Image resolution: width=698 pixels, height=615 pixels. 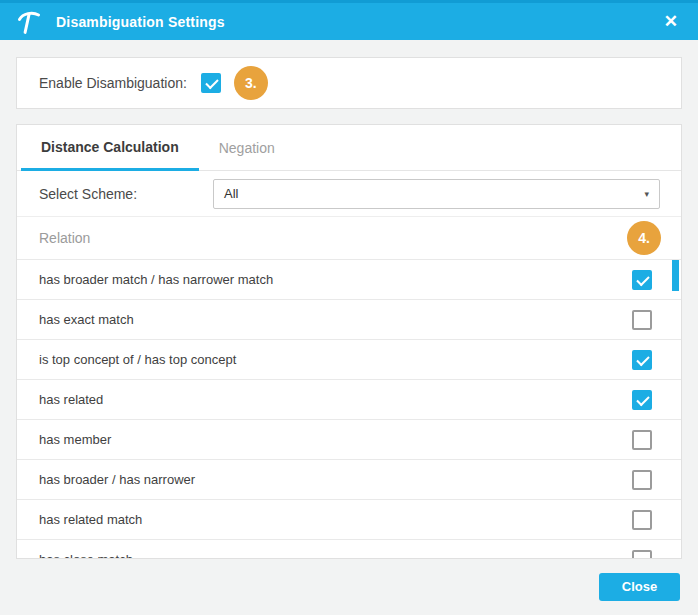 What do you see at coordinates (110, 148) in the screenshot?
I see `tab: Distance Calculation` at bounding box center [110, 148].